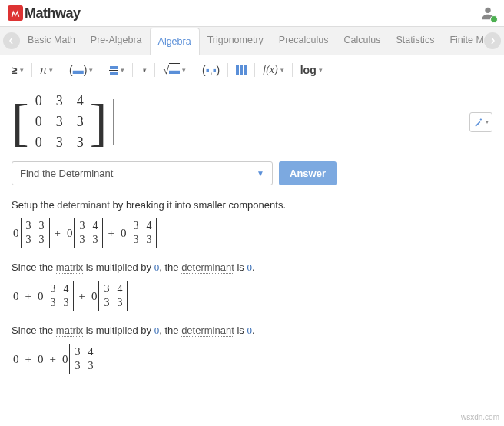 This screenshot has width=504, height=426. I want to click on topic-select: Find the Determinant ▼, so click(142, 174).